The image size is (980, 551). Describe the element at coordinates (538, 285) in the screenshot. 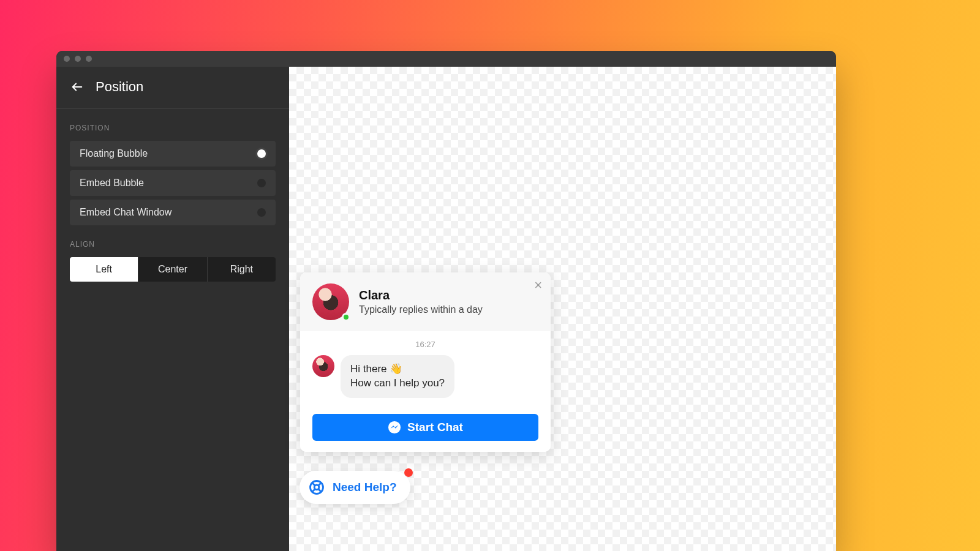

I see `close-icon: ×` at that location.